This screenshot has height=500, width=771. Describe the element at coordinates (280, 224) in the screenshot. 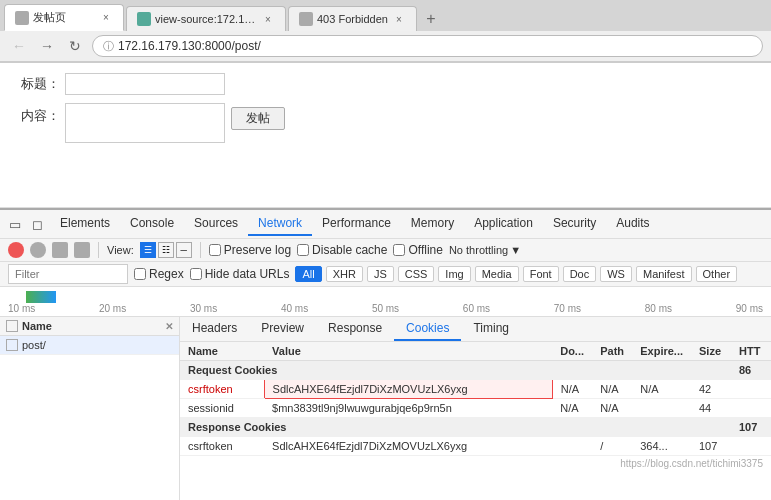

I see `tab-network: Network` at that location.